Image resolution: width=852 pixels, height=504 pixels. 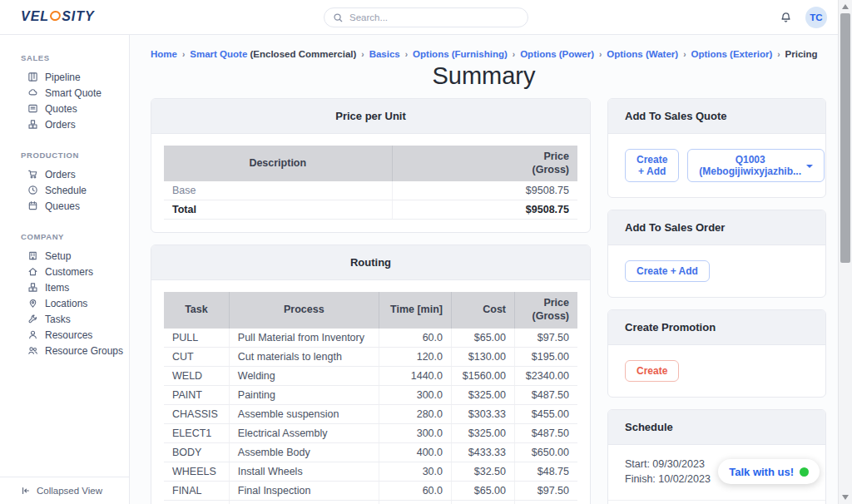 I want to click on table-cell: $325.00, so click(x=483, y=394).